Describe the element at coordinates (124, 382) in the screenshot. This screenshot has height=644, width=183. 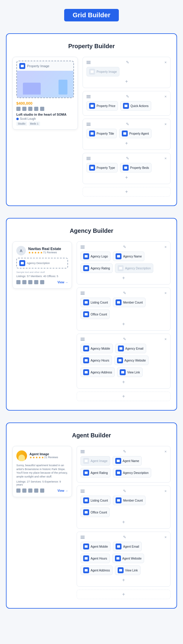
I see `agency-panel-3-add: +` at that location.